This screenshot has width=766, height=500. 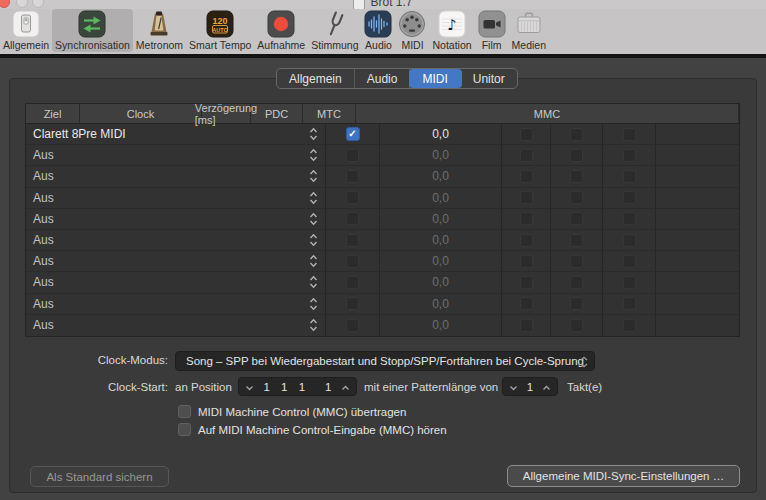 I want to click on toolbar-item: Film, so click(x=492, y=30).